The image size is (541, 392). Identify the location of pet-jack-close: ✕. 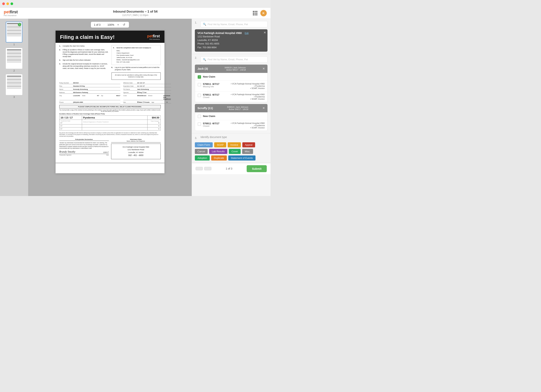
(264, 69).